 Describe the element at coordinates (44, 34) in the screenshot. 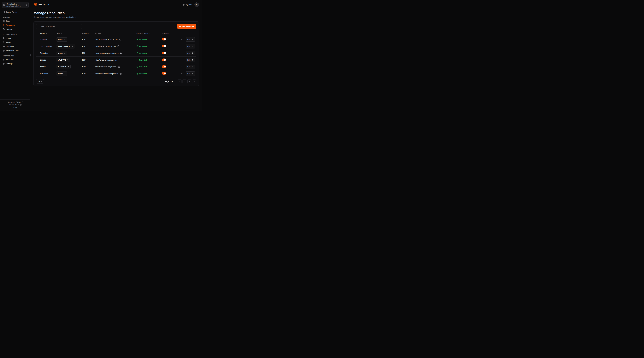

I see `sort-name-button: Name` at that location.